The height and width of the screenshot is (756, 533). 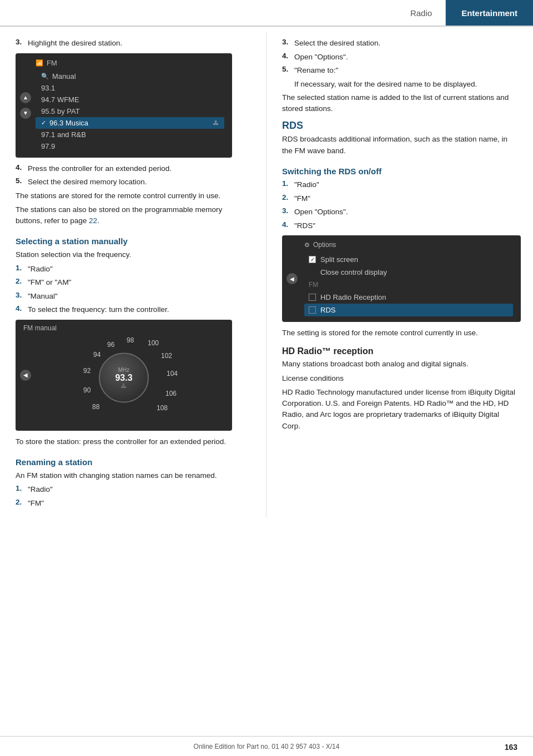 What do you see at coordinates (40, 269) in the screenshot?
I see `sel-step-1-text: "Radio"` at bounding box center [40, 269].